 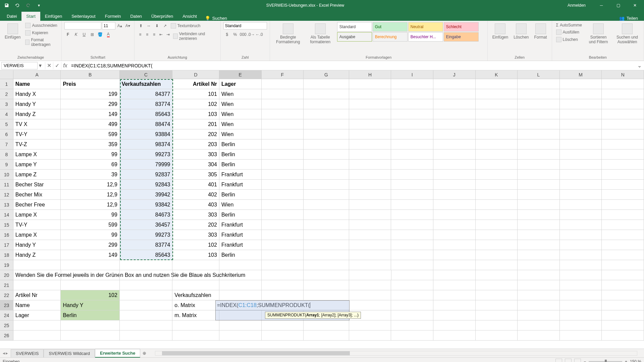 I want to click on col-header-l: L, so click(x=539, y=75).